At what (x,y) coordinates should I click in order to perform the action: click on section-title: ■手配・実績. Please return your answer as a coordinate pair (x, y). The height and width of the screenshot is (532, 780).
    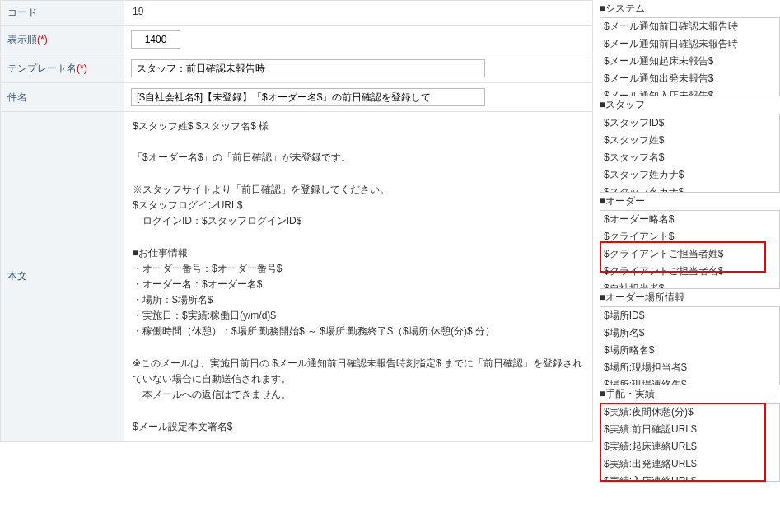
    Looking at the image, I should click on (690, 394).